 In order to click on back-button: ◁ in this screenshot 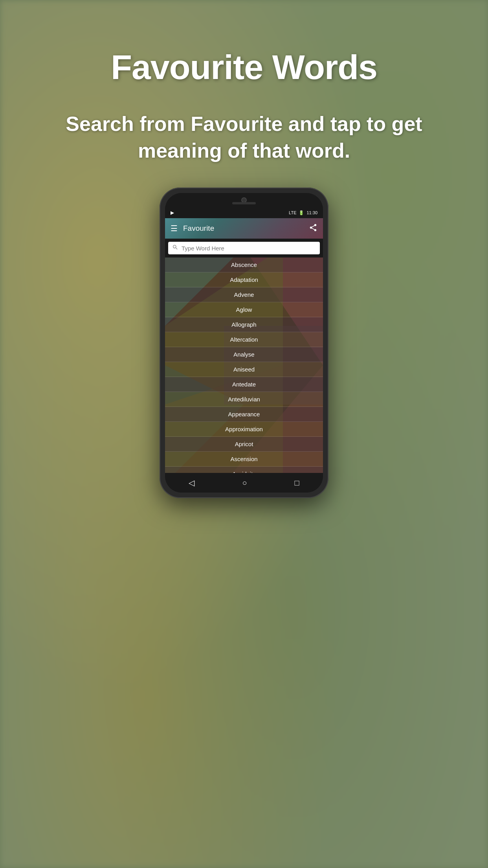, I will do `click(192, 483)`.